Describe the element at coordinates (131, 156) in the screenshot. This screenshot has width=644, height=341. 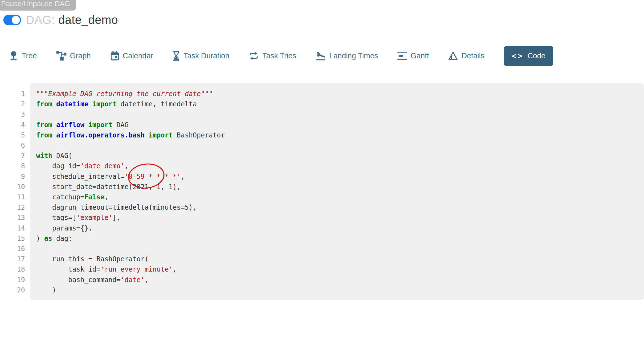
I see `code-line: with DAG(` at that location.